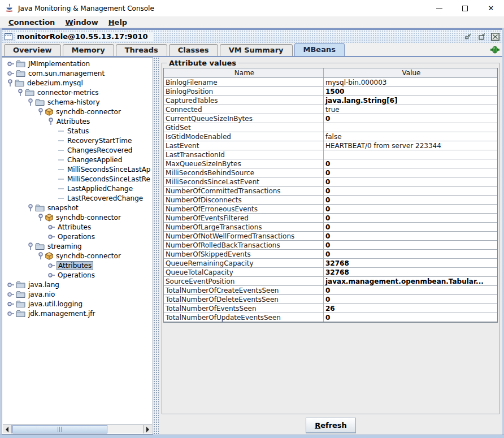 The height and width of the screenshot is (438, 504). Describe the element at coordinates (331, 245) in the screenshot. I see `attribute-row-numberofrolledbacktransactions: NumberOfRolledBackTransactions0` at that location.